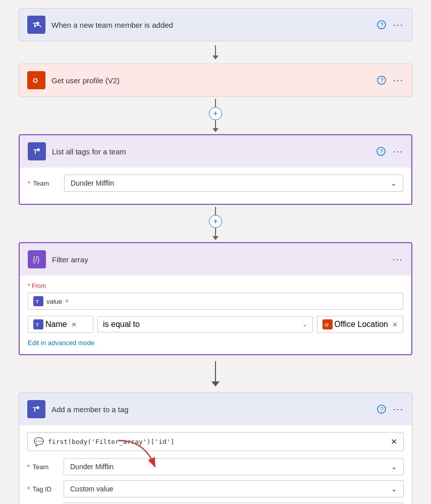  I want to click on team-field-label: * Team, so click(43, 184).